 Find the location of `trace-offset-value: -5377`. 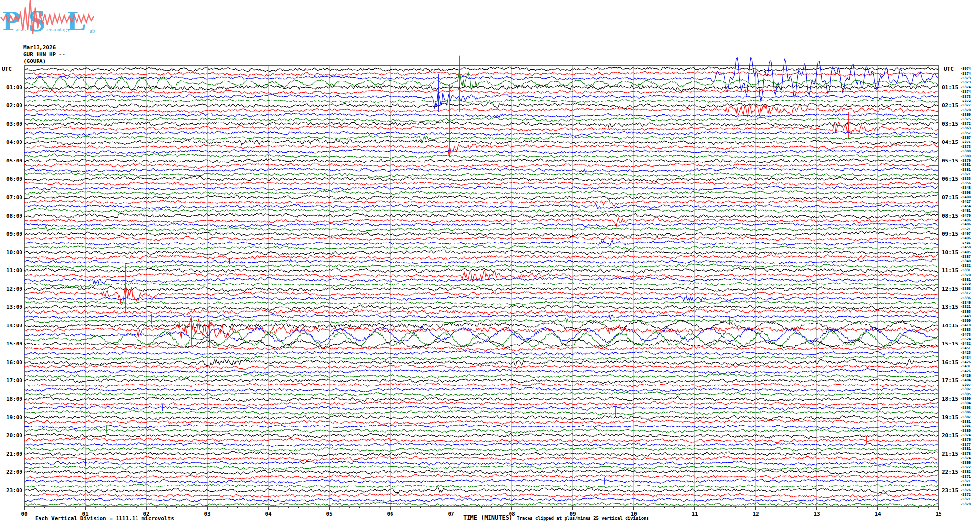

trace-offset-value: -5377 is located at coordinates (970, 445).